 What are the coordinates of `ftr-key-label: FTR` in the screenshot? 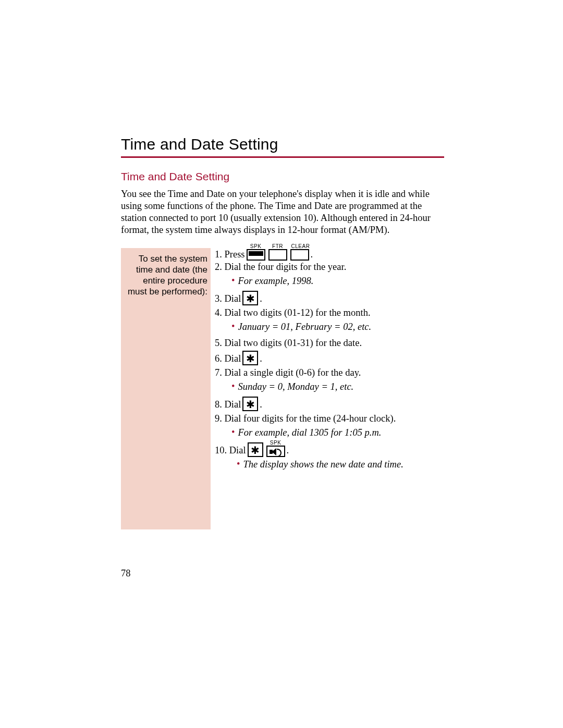 It's located at (278, 246).